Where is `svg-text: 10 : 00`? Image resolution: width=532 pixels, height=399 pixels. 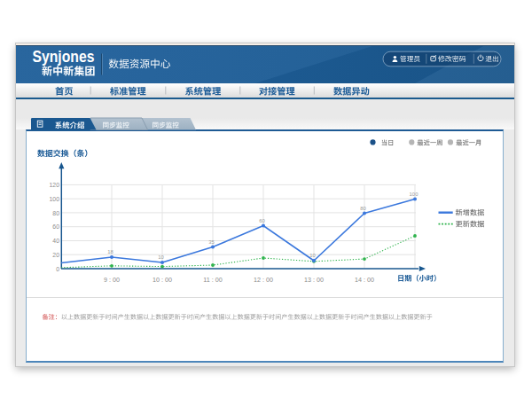
svg-text: 10 : 00 is located at coordinates (162, 280).